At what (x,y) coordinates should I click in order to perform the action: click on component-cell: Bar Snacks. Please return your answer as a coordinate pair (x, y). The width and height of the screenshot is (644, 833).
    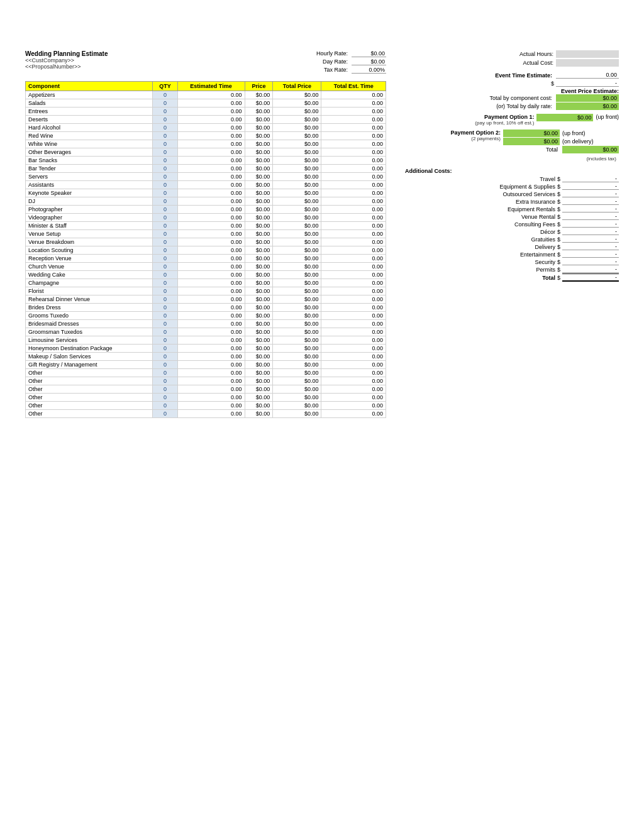
    Looking at the image, I should click on (89, 161).